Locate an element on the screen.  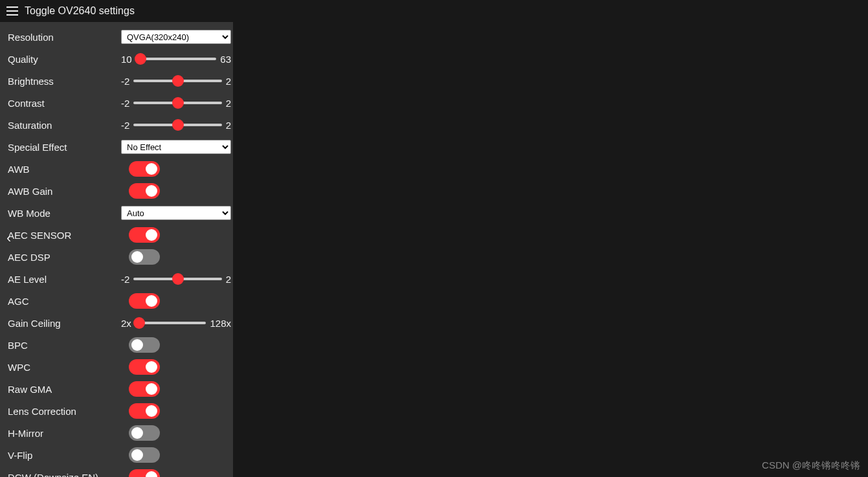
label-saturation: Saturation is located at coordinates (65, 126).